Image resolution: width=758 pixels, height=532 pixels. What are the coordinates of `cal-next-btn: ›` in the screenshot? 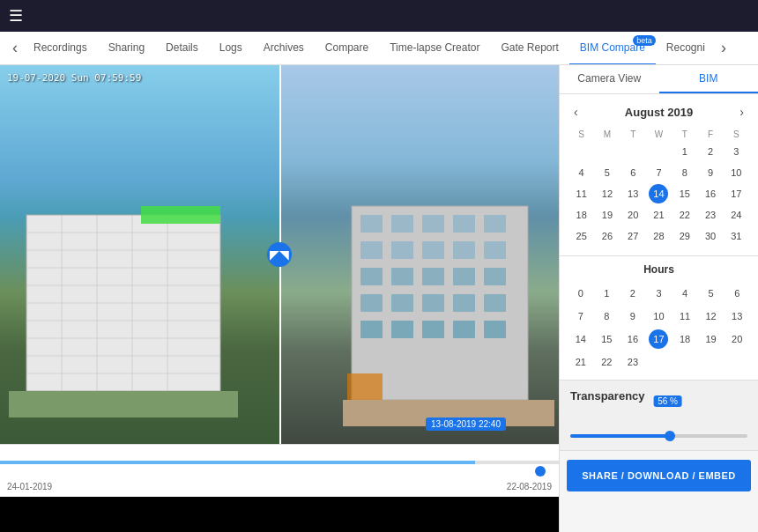 It's located at (742, 112).